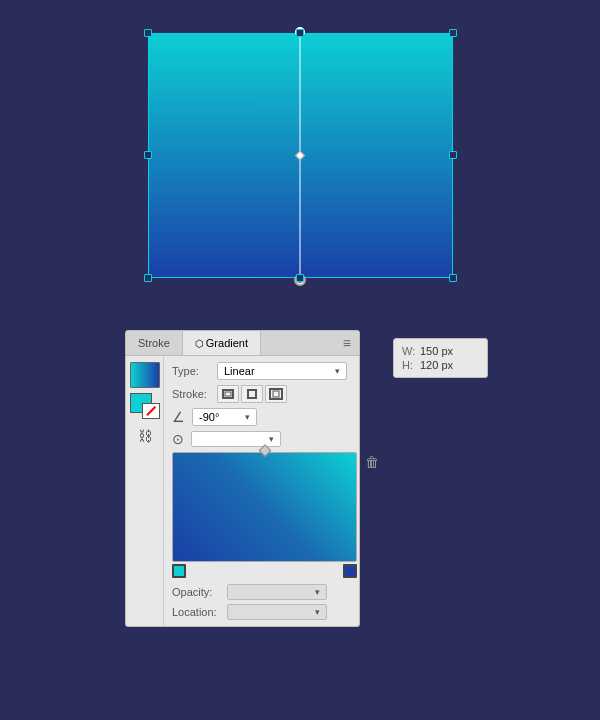 Image resolution: width=600 pixels, height=720 pixels. Describe the element at coordinates (300, 156) in the screenshot. I see `gradient-midpoint-handle` at that location.